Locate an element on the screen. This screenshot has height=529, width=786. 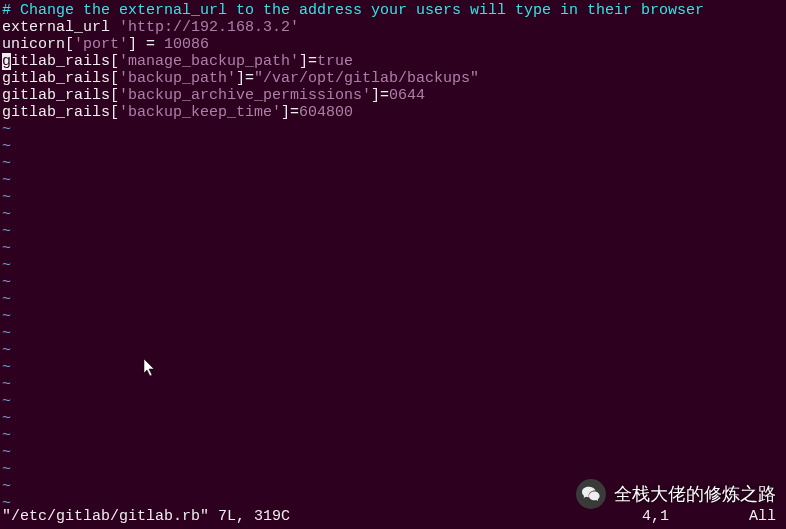
config-key: 'backup_archive_permissions' is located at coordinates (245, 96).